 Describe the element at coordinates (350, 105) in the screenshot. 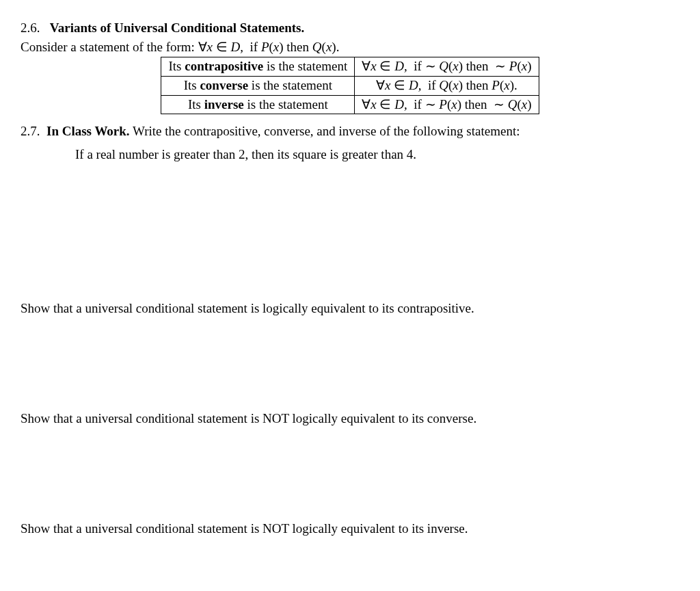

I see `table-row: Its inverse is the statement ∀x ∈ D, if …` at that location.